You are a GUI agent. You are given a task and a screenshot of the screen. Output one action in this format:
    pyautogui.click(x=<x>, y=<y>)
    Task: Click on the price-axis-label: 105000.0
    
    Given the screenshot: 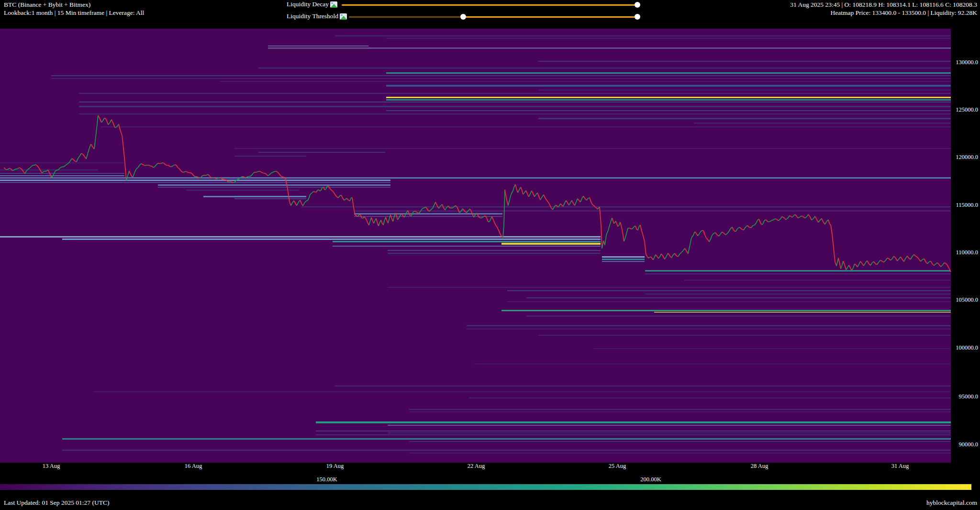 What is the action you would take?
    pyautogui.click(x=961, y=300)
    